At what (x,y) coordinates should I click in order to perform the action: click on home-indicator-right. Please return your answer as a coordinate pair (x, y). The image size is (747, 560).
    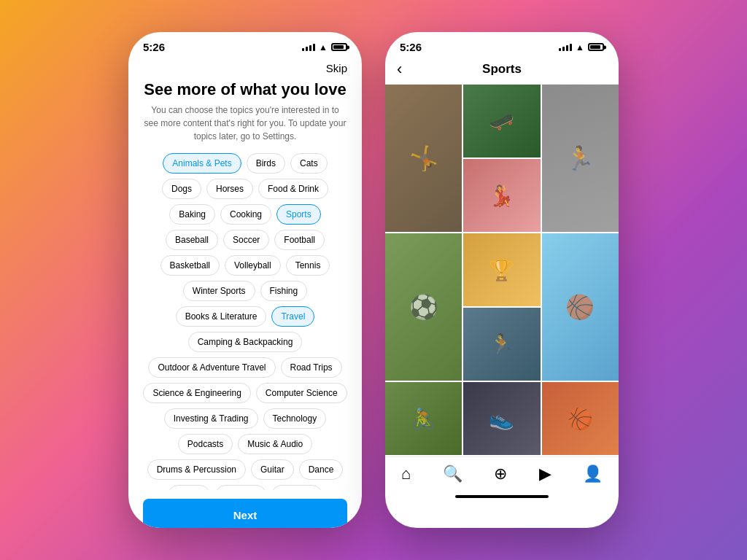
    Looking at the image, I should click on (502, 497).